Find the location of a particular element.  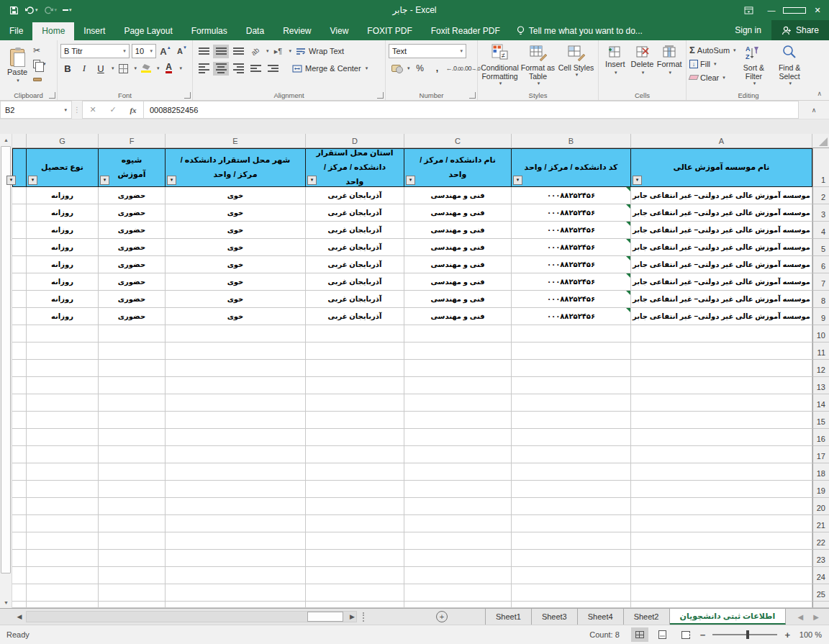

insert-function-button: fx is located at coordinates (132, 110).